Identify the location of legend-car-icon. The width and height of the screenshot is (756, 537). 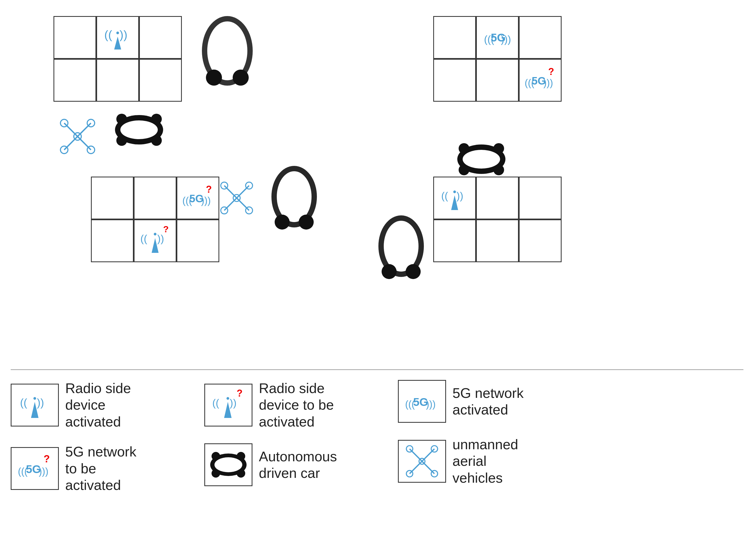
(228, 465).